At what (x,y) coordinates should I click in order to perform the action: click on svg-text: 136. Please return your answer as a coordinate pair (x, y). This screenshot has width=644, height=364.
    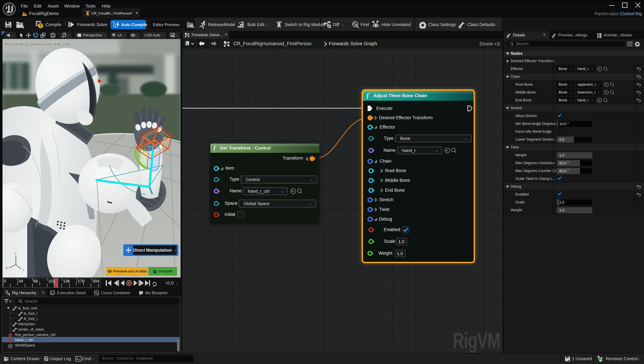
    Looking at the image, I should click on (66, 281).